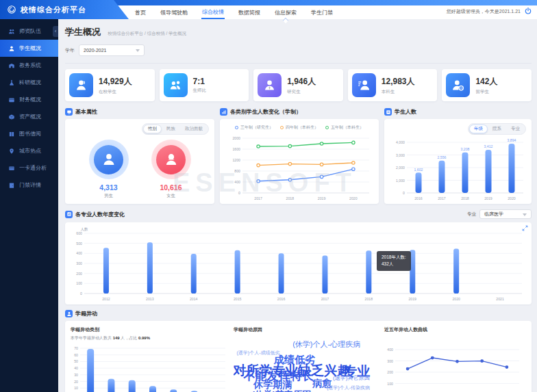  What do you see at coordinates (266, 112) in the screenshot?
I see `school-system-title: 各类别学生人数变化（学制）` at bounding box center [266, 112].